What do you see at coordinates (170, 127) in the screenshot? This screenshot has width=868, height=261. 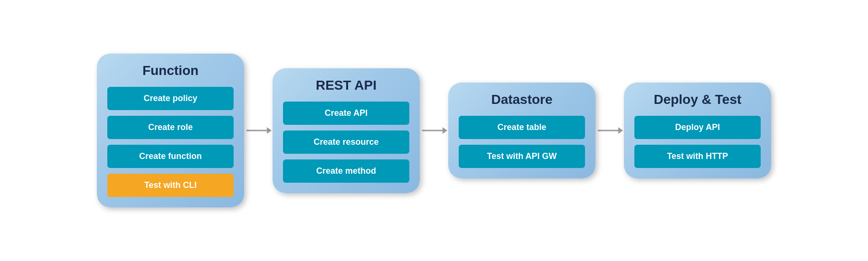 I see `btn-create-role: Create role` at bounding box center [170, 127].